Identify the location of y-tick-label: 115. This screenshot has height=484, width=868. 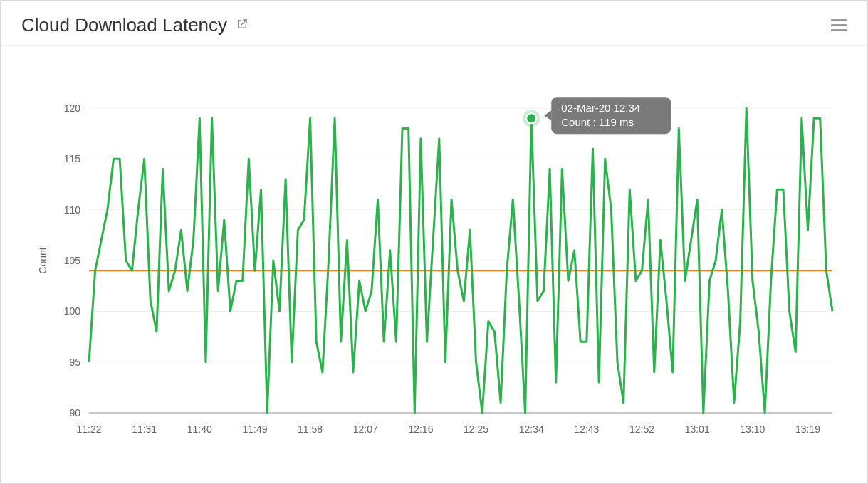
(73, 159).